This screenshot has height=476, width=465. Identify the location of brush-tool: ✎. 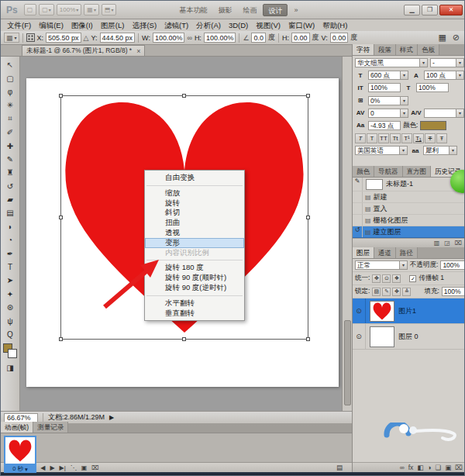
(11, 160).